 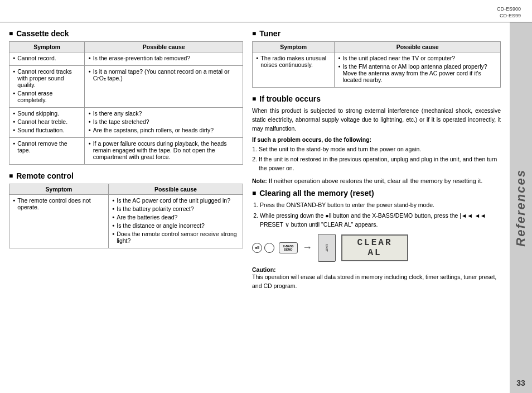 What do you see at coordinates (176, 209) in the screenshot?
I see `list-item: Is the battery polarity correct?` at bounding box center [176, 209].